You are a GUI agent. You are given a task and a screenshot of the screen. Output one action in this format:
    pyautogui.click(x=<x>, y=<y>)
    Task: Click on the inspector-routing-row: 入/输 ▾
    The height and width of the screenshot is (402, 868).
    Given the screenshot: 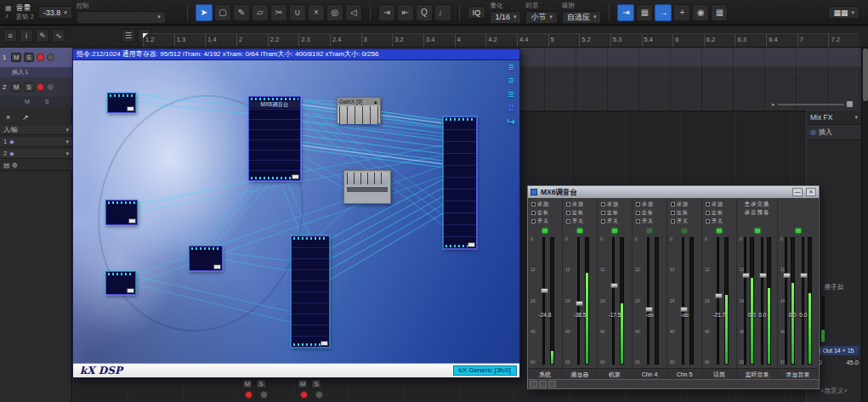 What is the action you would take?
    pyautogui.click(x=36, y=129)
    